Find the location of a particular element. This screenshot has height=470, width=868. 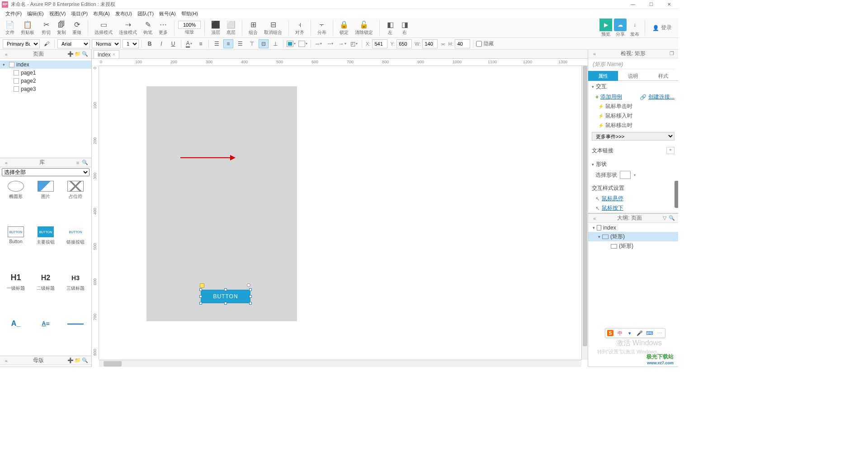

minimize-button: — is located at coordinates (633, 5).